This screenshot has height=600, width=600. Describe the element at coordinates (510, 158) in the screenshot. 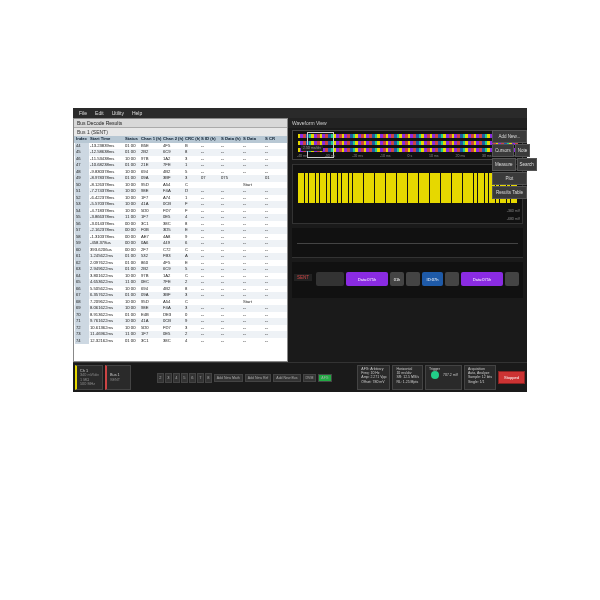

I see `side-toolbar: Add New... Cursors Note Measure Search P…` at that location.